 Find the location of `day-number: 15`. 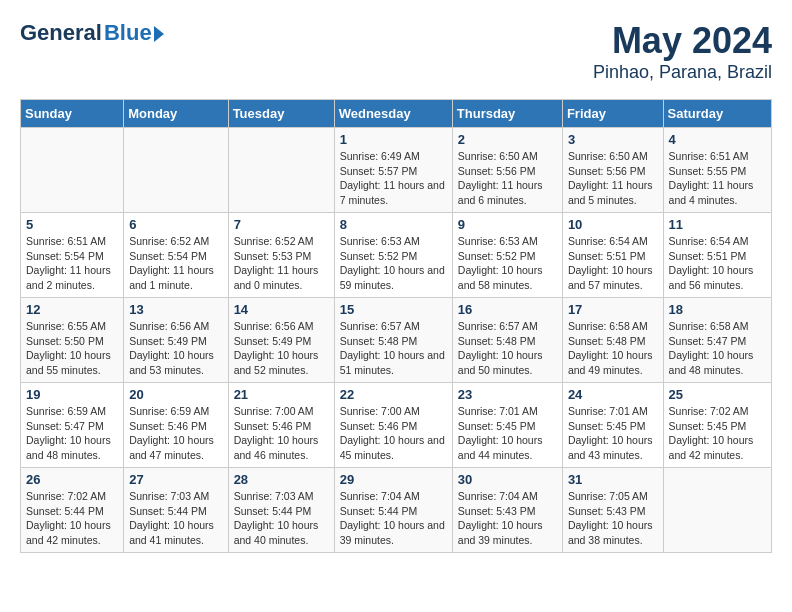

day-number: 15 is located at coordinates (394, 310).